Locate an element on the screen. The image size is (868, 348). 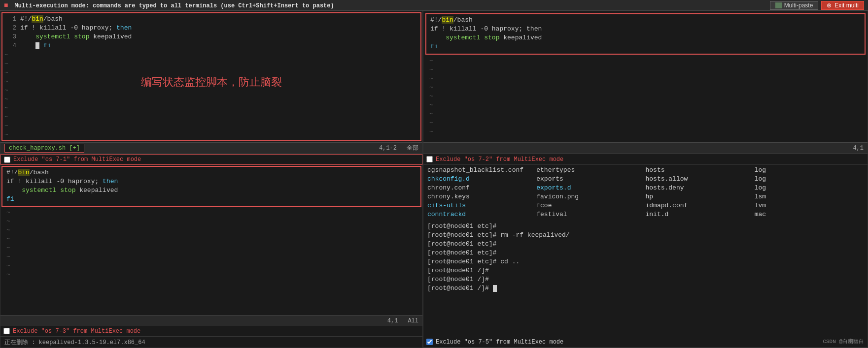
file-hostsallow: hosts.allow is located at coordinates (700, 179).